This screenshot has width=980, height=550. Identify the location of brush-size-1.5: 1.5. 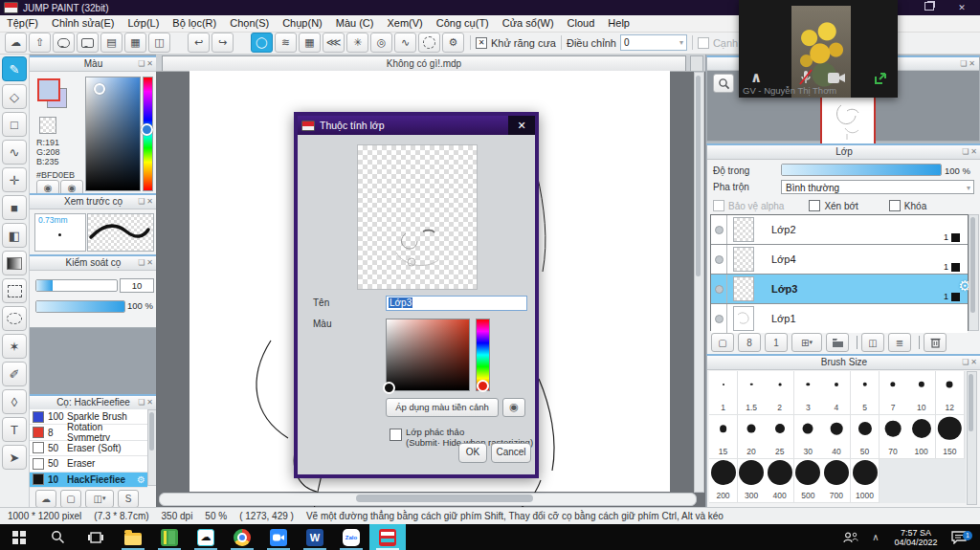
(752, 393).